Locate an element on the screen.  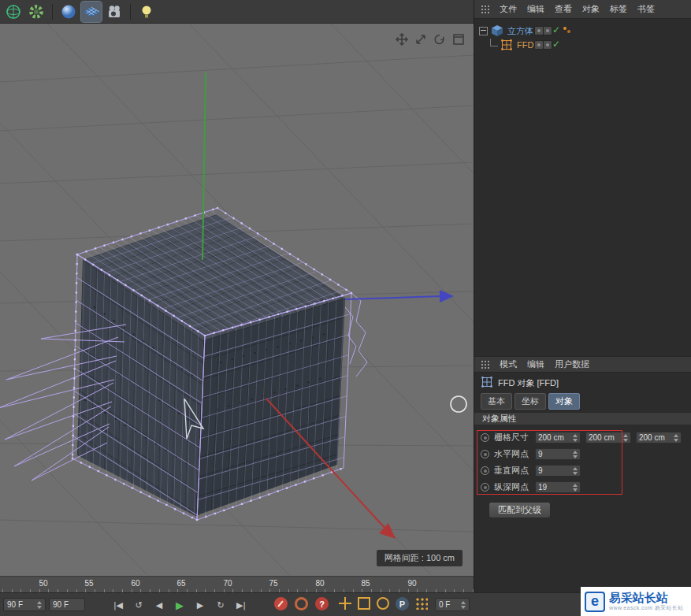
top-toolbar is located at coordinates (236, 12).